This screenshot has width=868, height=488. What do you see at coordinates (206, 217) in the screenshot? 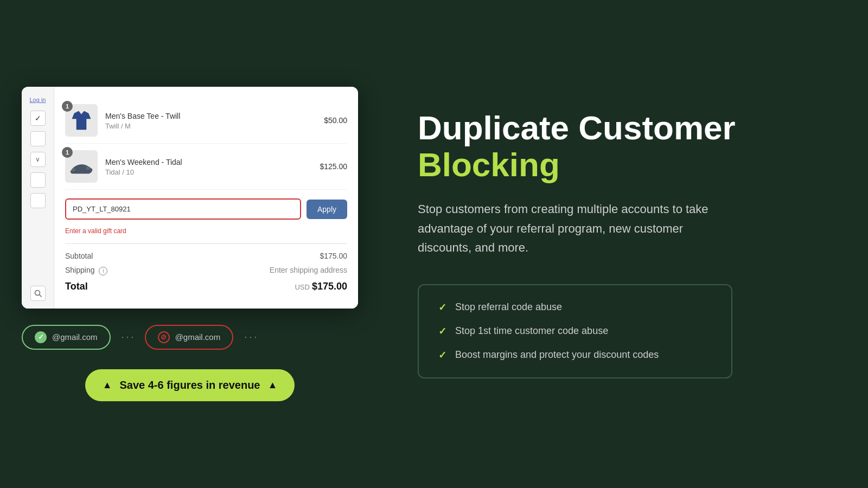
I see `discount-section: Apply Enter a valid gift card` at bounding box center [206, 217].